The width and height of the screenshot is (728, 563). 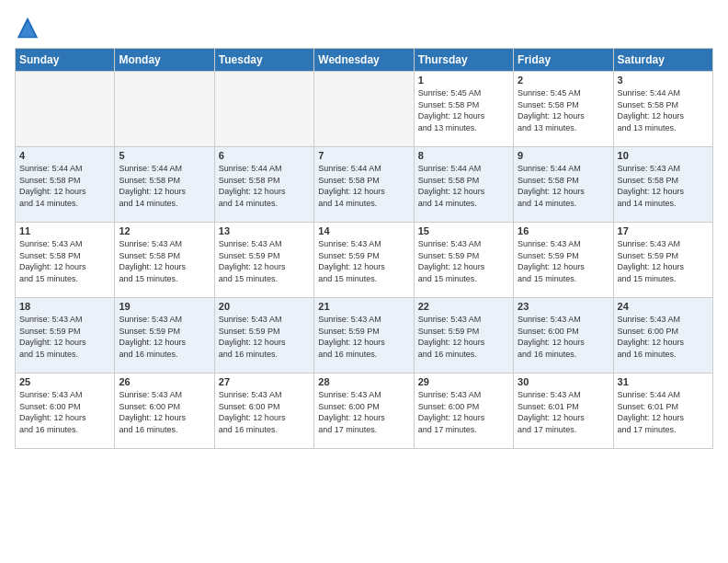 I want to click on day-number: 24, so click(x=664, y=306).